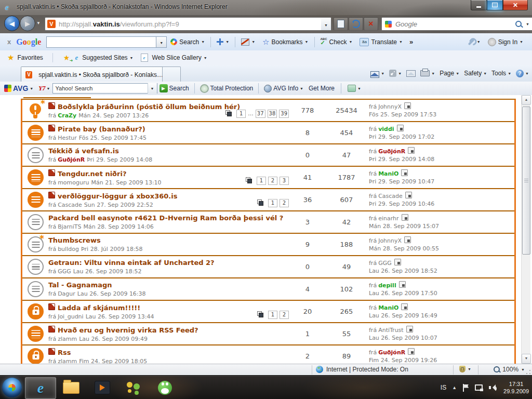 The image size is (532, 399). Describe the element at coordinates (134, 388) in the screenshot. I see `taskbar-messenger-button` at that location.